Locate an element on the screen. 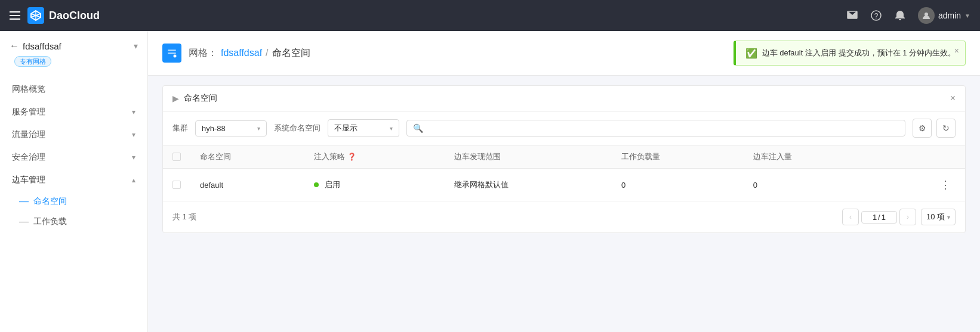 Image resolution: width=980 pixels, height=332 pixels. page-header: 网格： fdsaffdsaf / 命名空间 ✅ 边车 default 注入启用 … is located at coordinates (564, 54).